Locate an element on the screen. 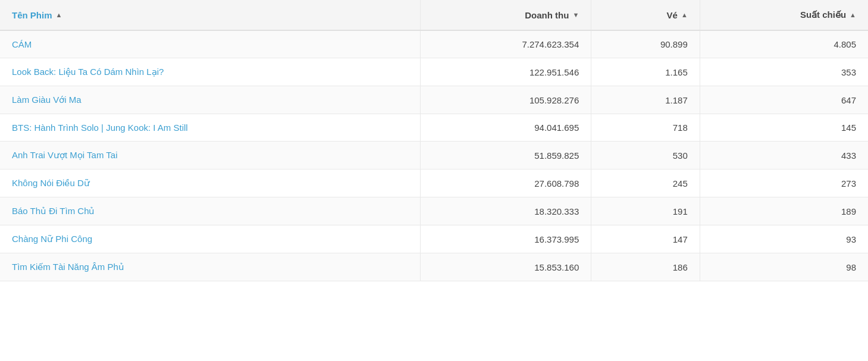 Image resolution: width=868 pixels, height=361 pixels. cell-doanh-thu: 7.274.623.354 is located at coordinates (506, 44).